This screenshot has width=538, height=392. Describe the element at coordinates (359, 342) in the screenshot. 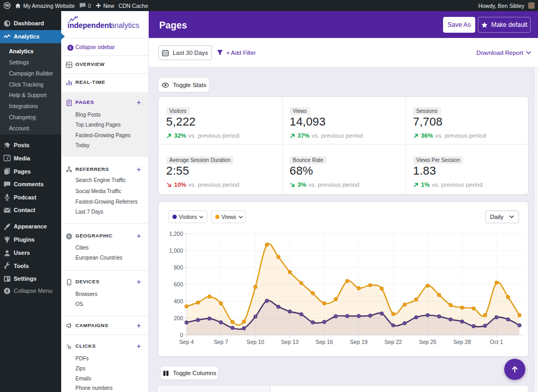

I see `svg-text: Sep 19` at that location.